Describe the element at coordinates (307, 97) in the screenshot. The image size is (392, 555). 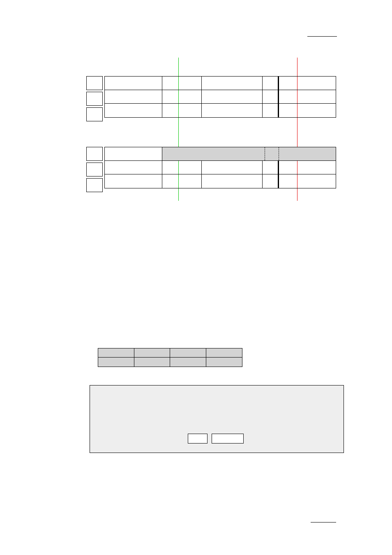
I see `table1-r2-c6` at that location.